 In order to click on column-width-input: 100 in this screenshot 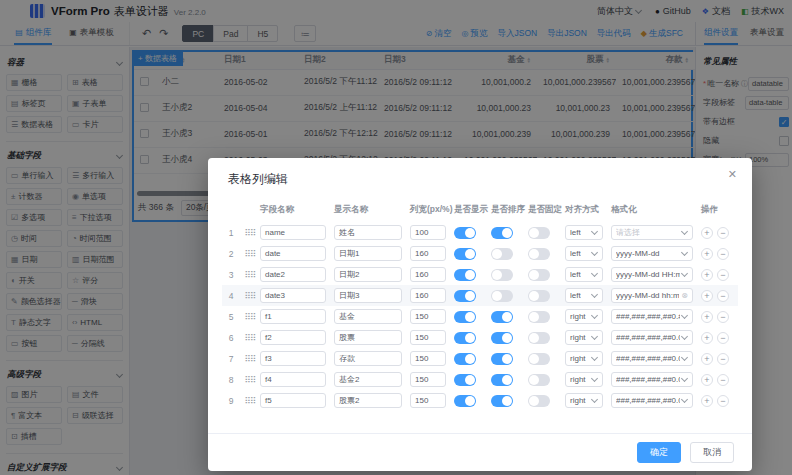, I will do `click(428, 232)`.